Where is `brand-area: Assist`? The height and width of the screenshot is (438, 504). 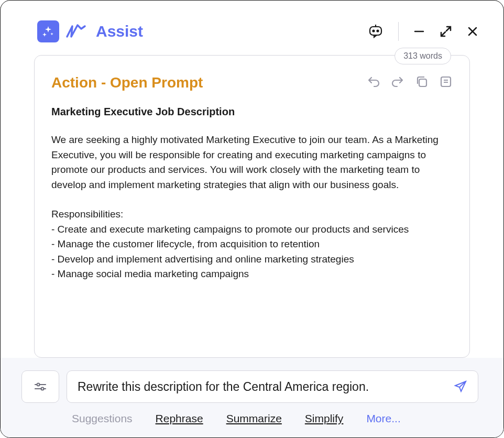
brand-area: Assist is located at coordinates (90, 31).